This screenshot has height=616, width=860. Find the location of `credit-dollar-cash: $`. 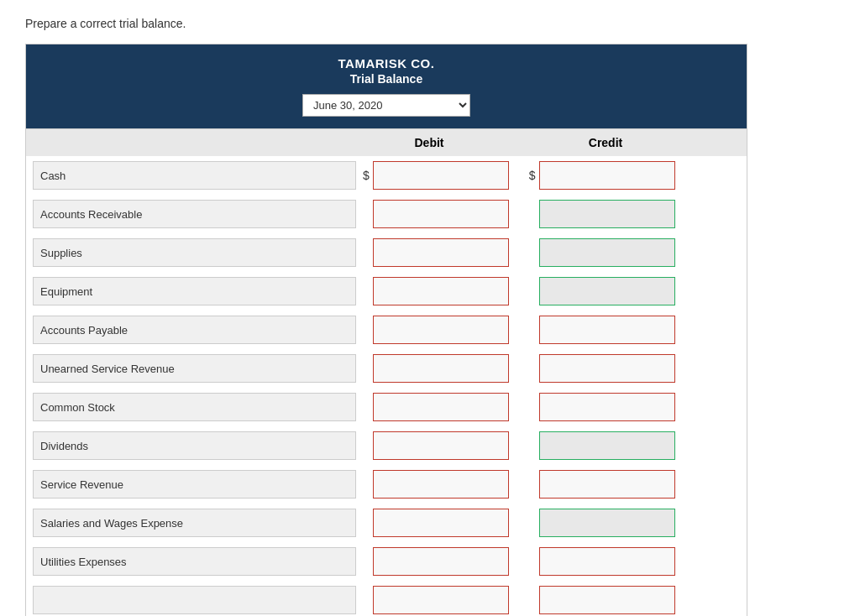

credit-dollar-cash: $ is located at coordinates (532, 175).